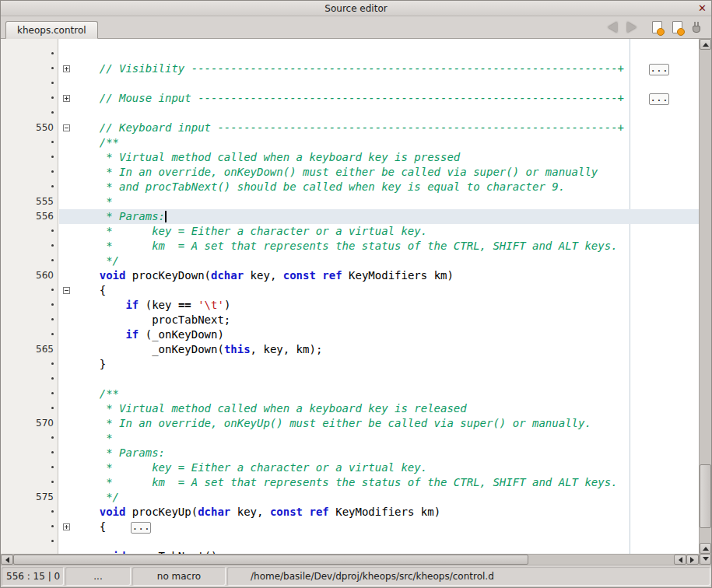 This screenshot has width=712, height=588. What do you see at coordinates (350, 559) in the screenshot?
I see `horizontal-scrollbar` at bounding box center [350, 559].